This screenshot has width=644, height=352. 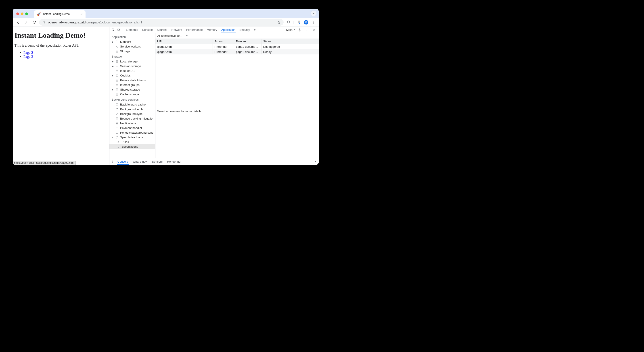 What do you see at coordinates (158, 162) in the screenshot?
I see `drawer-tab-sensors: Sensors` at bounding box center [158, 162].